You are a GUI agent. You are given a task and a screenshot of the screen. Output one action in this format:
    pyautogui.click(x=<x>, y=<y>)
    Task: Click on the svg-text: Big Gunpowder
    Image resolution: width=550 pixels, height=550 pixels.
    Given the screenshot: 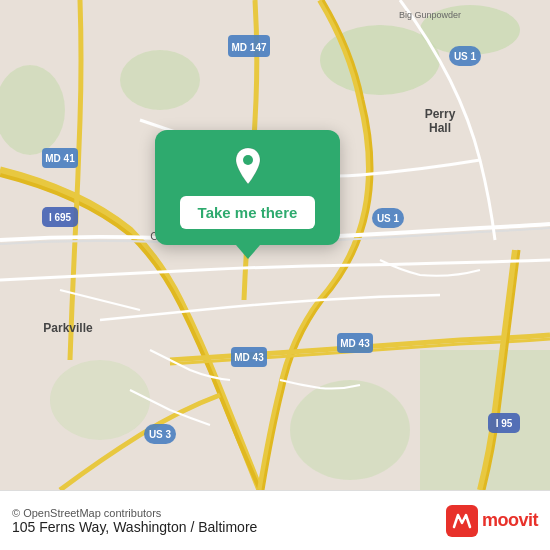 What is the action you would take?
    pyautogui.click(x=430, y=15)
    